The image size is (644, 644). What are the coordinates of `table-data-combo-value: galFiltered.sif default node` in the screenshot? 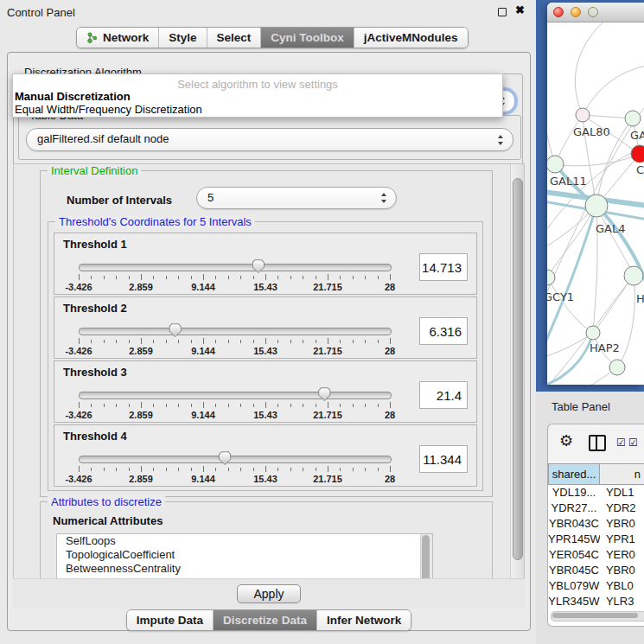 It's located at (103, 139).